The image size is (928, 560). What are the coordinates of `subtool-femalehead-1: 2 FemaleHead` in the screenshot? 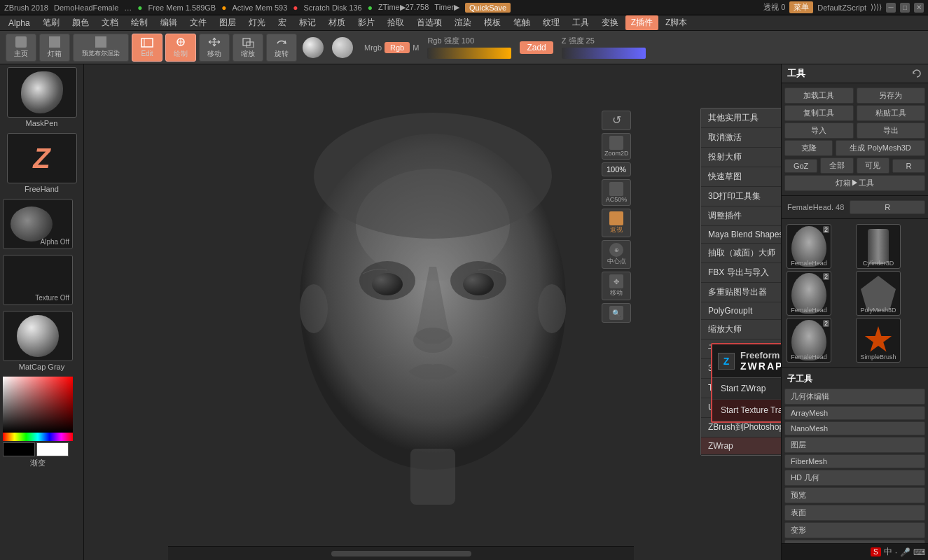 It's located at (809, 246).